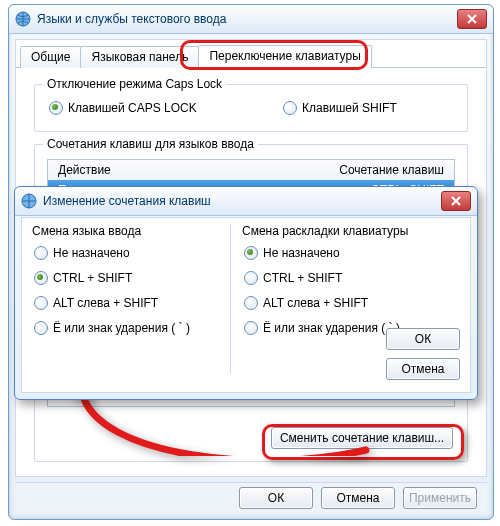 The height and width of the screenshot is (526, 500). What do you see at coordinates (230, 299) in the screenshot?
I see `divider` at bounding box center [230, 299].